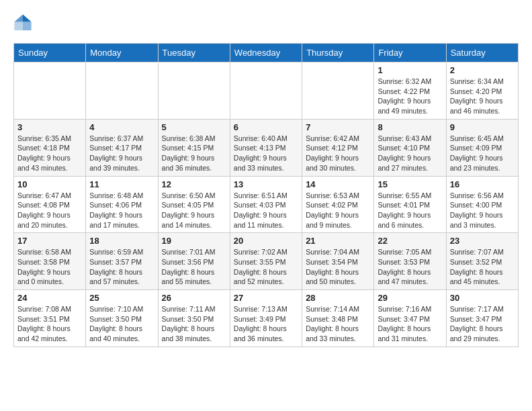 This screenshot has width=532, height=411. Describe the element at coordinates (338, 153) in the screenshot. I see `day-detail: Sunrise: 6:42 AMSunset: 4:12 PMDaylight:…` at that location.